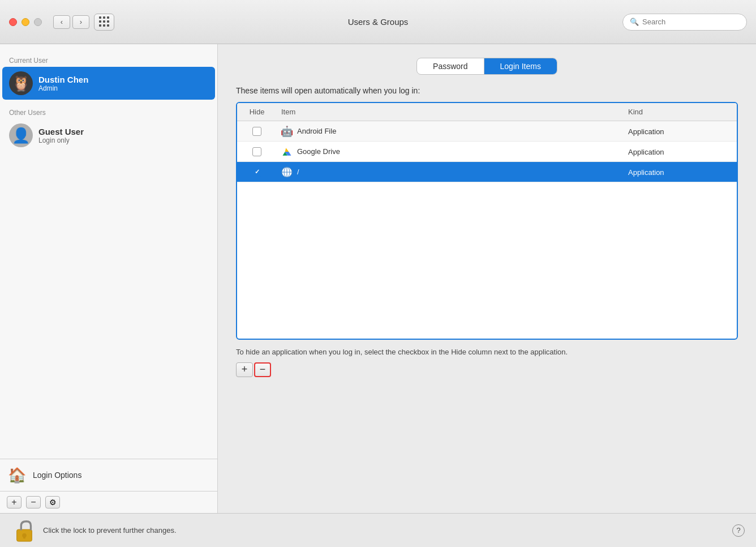 The height and width of the screenshot is (547, 756). Describe the element at coordinates (109, 135) in the screenshot. I see `guest-user-item: 👤 Guest User Login only` at that location.